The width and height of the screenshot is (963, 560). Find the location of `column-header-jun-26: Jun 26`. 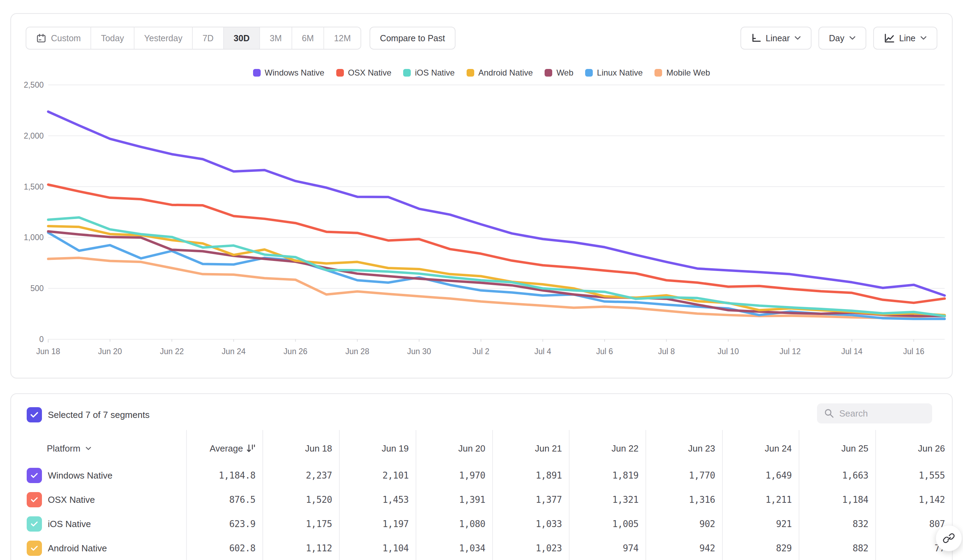

column-header-jun-26: Jun 26 is located at coordinates (910, 448).